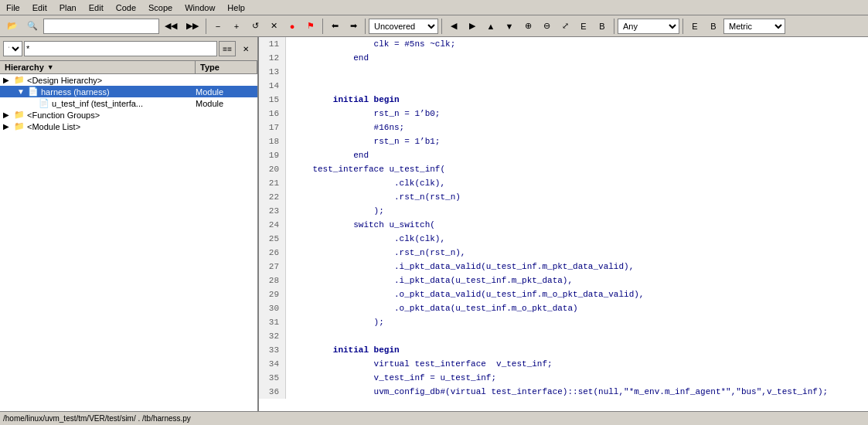  Describe the element at coordinates (563, 322) in the screenshot. I see `code-line-31: 31 );` at that location.